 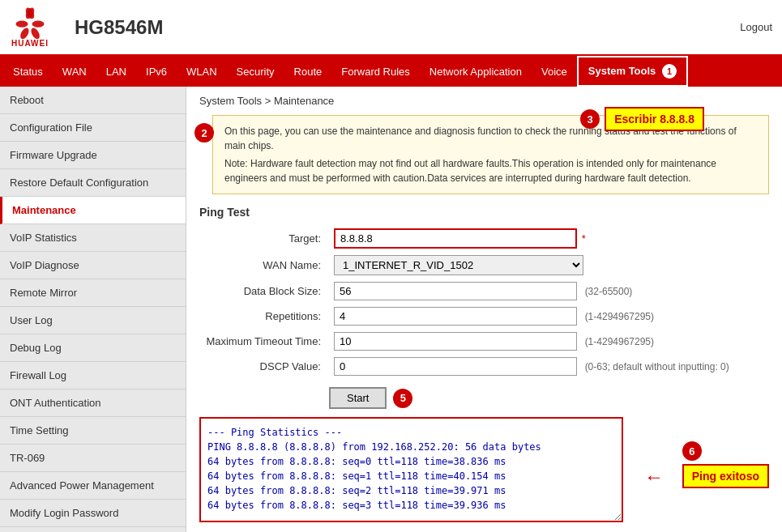 What do you see at coordinates (92, 513) in the screenshot?
I see `sidebar-item-login-pwd: Modify Login Password` at bounding box center [92, 513].